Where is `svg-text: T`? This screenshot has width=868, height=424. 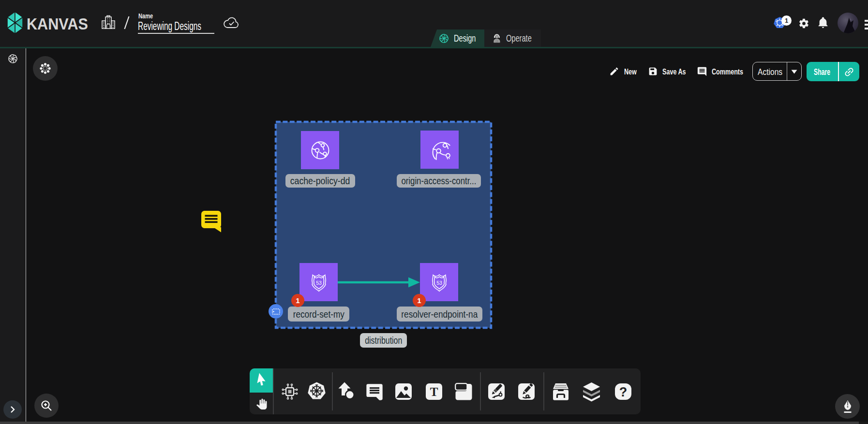 svg-text: T is located at coordinates (434, 392).